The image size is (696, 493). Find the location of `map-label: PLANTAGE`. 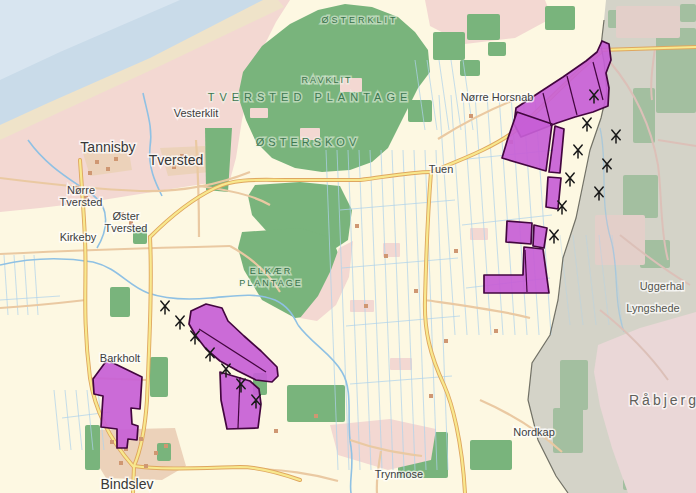

map-label: PLANTAGE is located at coordinates (270, 283).